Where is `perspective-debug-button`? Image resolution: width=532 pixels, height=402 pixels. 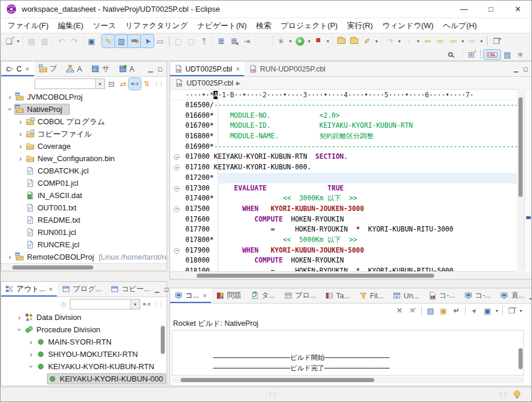
perspective-debug-button is located at coordinates (520, 54).